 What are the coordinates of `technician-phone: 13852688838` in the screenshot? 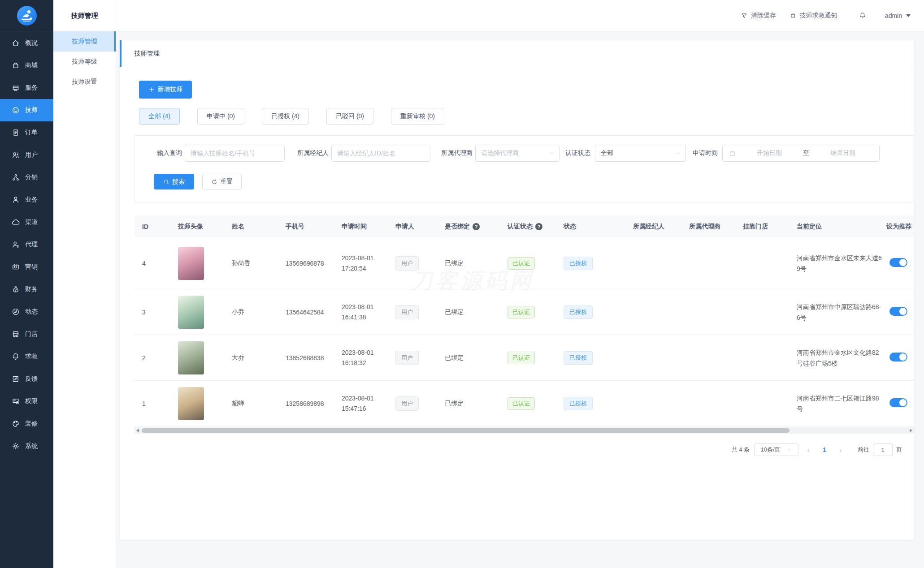 It's located at (306, 358).